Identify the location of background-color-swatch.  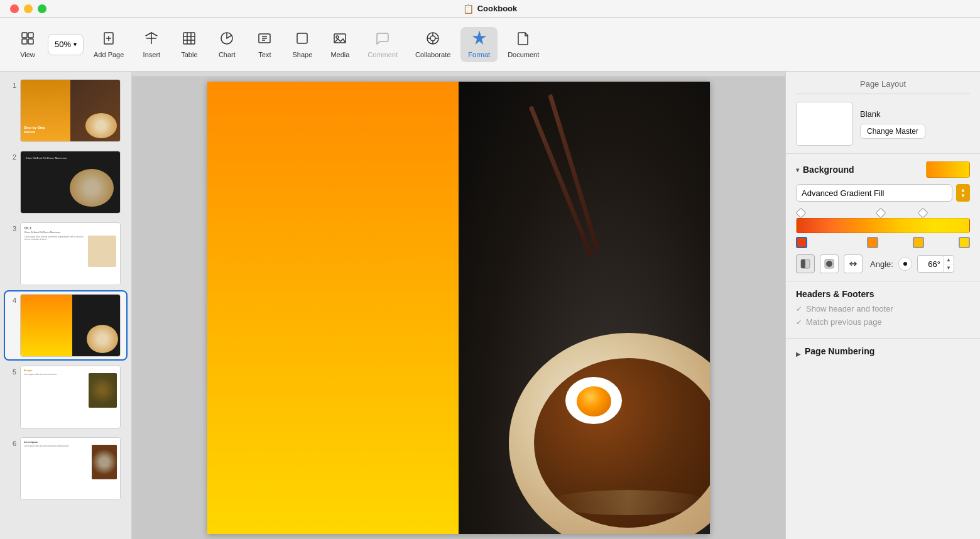
(948, 170).